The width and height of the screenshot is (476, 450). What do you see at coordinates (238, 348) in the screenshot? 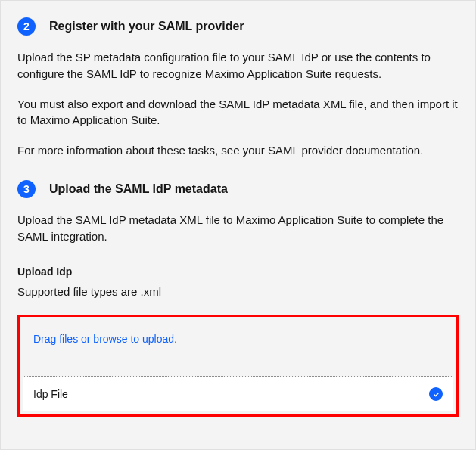
I see `file-dropzone: Drag files or browse to upload.` at bounding box center [238, 348].